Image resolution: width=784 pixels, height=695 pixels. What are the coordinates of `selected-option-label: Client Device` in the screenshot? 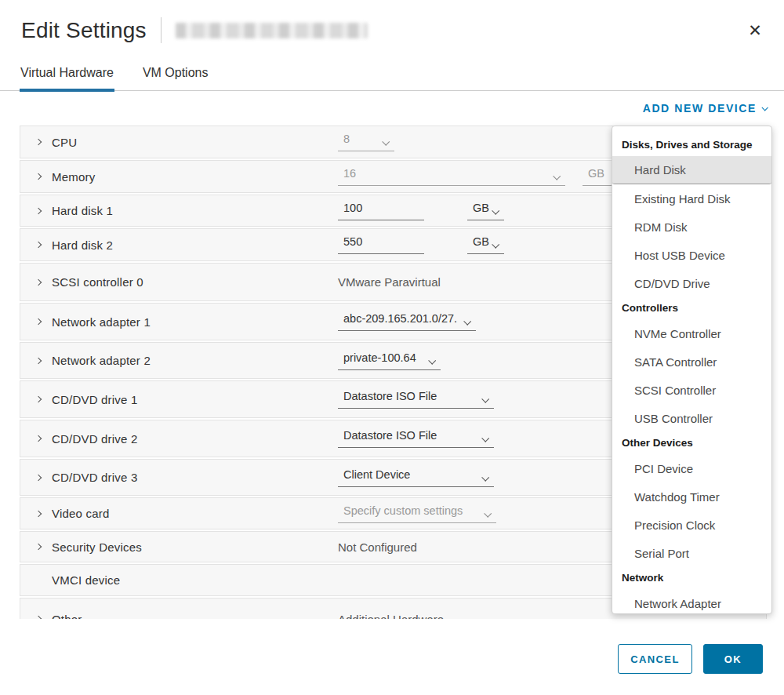 It's located at (376, 475).